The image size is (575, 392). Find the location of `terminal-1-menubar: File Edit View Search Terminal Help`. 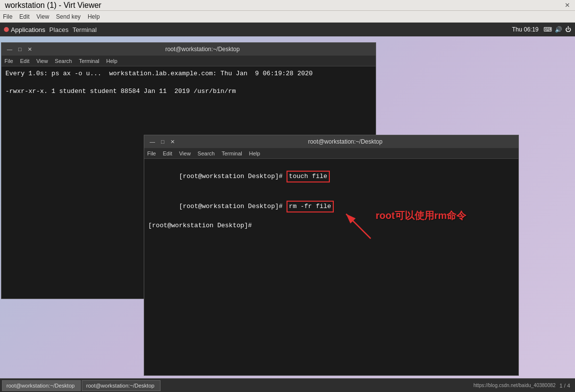

terminal-1-menubar: File Edit View Search Terminal Help is located at coordinates (189, 61).